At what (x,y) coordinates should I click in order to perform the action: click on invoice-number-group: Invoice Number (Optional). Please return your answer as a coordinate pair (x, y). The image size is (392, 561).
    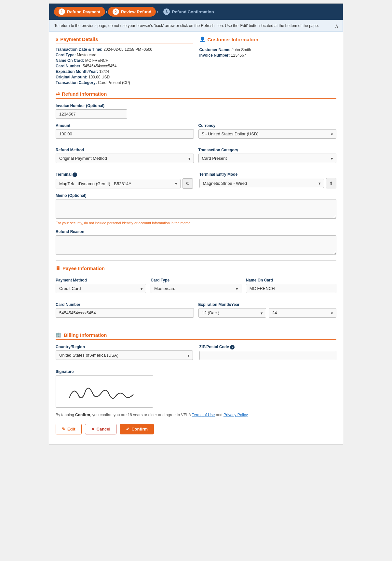
    Looking at the image, I should click on (196, 111).